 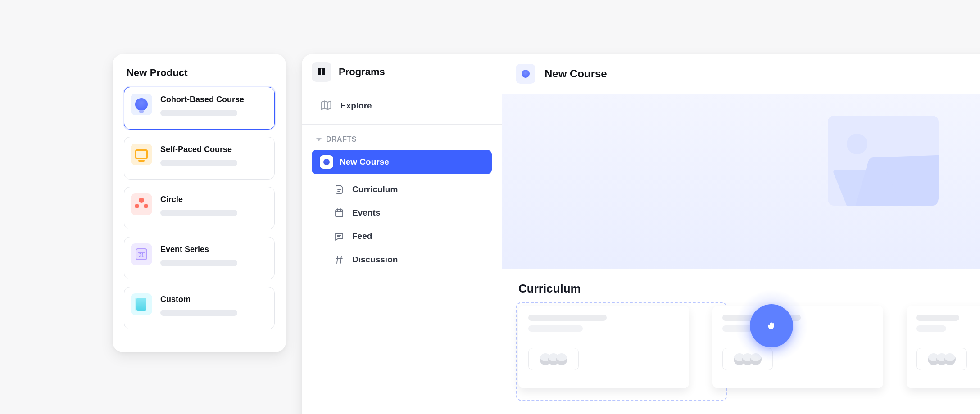 What do you see at coordinates (327, 106) in the screenshot?
I see `map-icon` at bounding box center [327, 106].